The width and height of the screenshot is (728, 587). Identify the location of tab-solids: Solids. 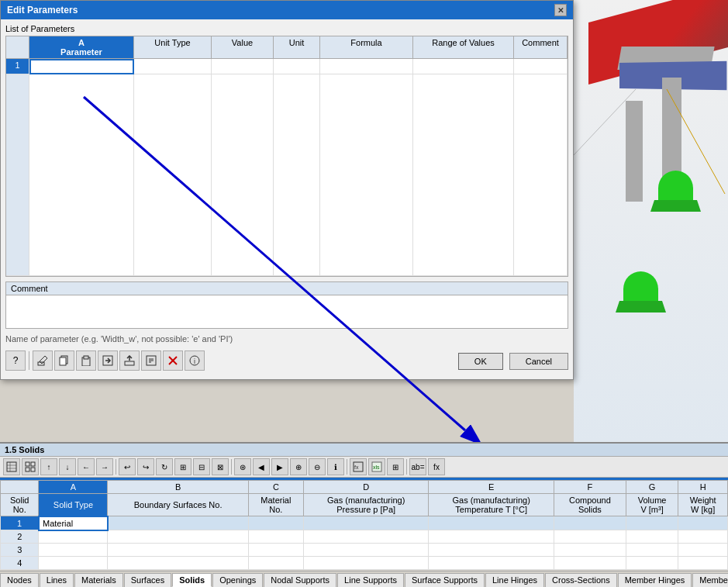
(192, 580).